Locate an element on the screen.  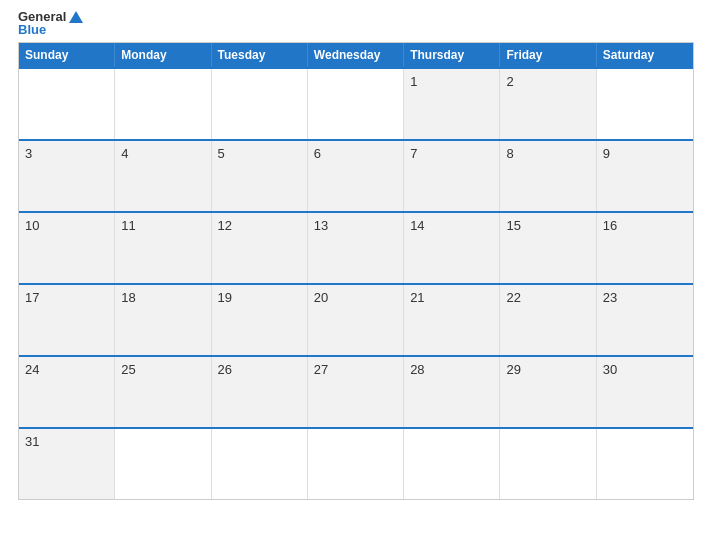
day-number: 27 is located at coordinates (321, 370).